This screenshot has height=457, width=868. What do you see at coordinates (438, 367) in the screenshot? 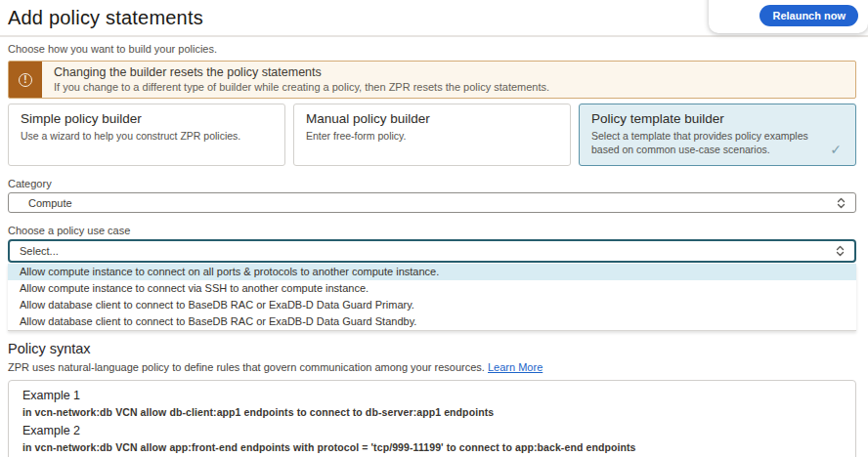
I see `policy-syntax-description: ZPR uses natural-language policy to defi…` at bounding box center [438, 367].